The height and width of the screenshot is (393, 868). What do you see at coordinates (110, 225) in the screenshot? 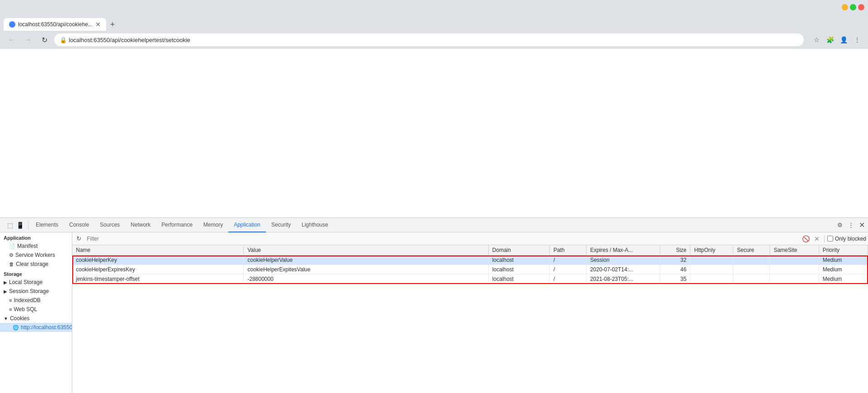
I see `tab-sources: Sources` at bounding box center [110, 225].